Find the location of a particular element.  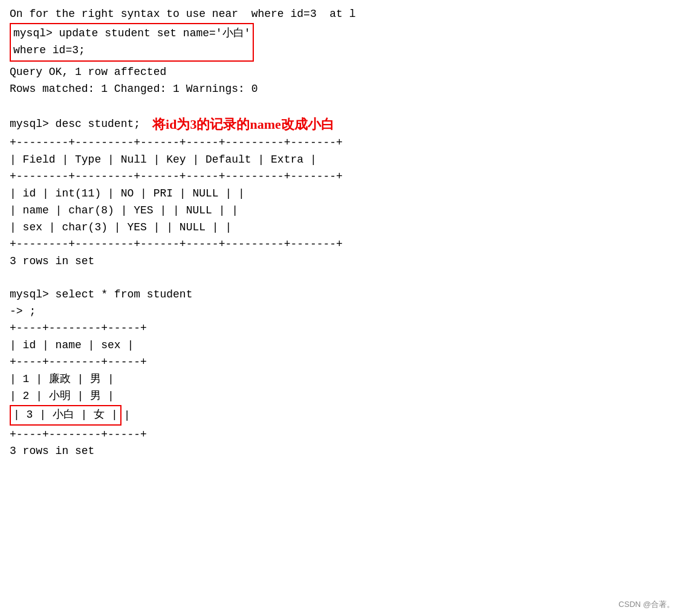

select-row-3-redbox: | 3 | 小白 | 女 | is located at coordinates (65, 415).